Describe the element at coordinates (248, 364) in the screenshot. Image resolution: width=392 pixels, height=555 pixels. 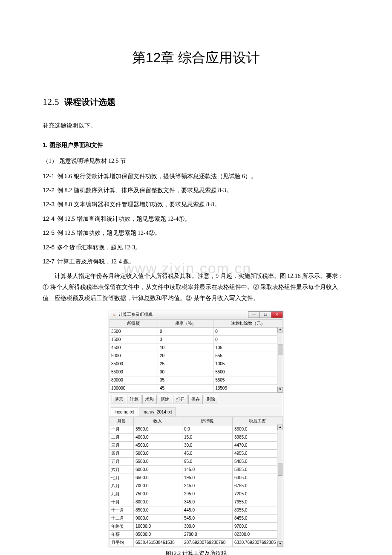
I see `table-cell: 1005` at that location.